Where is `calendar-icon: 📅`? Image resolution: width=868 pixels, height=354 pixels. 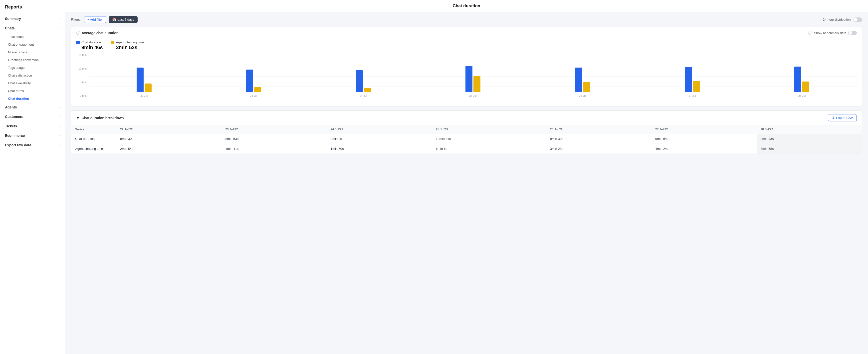
calendar-icon: 📅 is located at coordinates (114, 20).